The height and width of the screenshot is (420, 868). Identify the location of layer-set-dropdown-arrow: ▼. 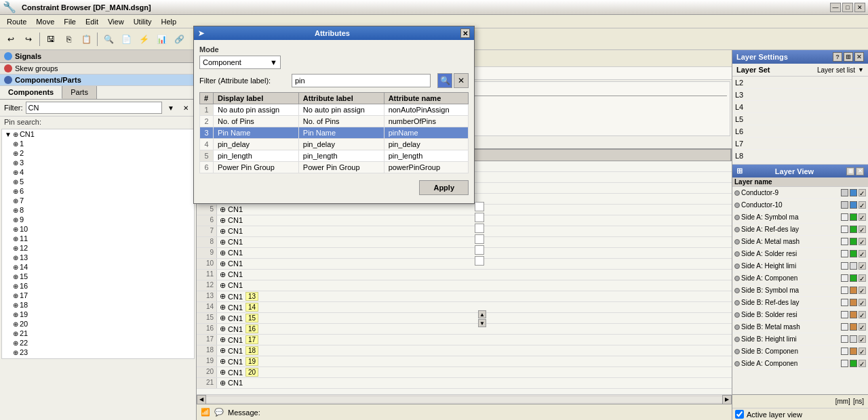
(861, 70).